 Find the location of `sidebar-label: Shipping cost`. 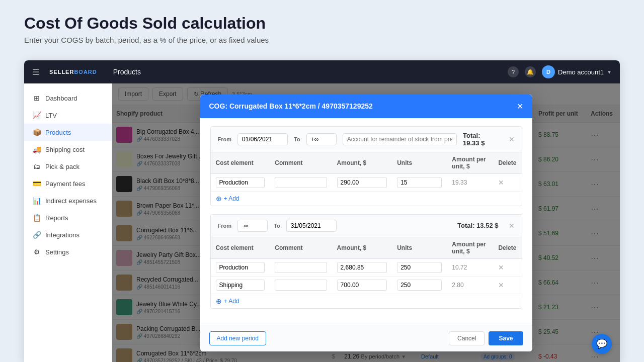

sidebar-label: Shipping cost is located at coordinates (65, 150).